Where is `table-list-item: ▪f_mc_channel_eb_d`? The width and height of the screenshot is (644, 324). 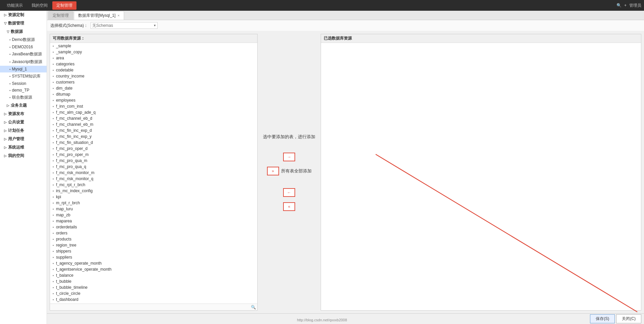
table-list-item: ▪f_mc_channel_eb_d is located at coordinates (154, 118).